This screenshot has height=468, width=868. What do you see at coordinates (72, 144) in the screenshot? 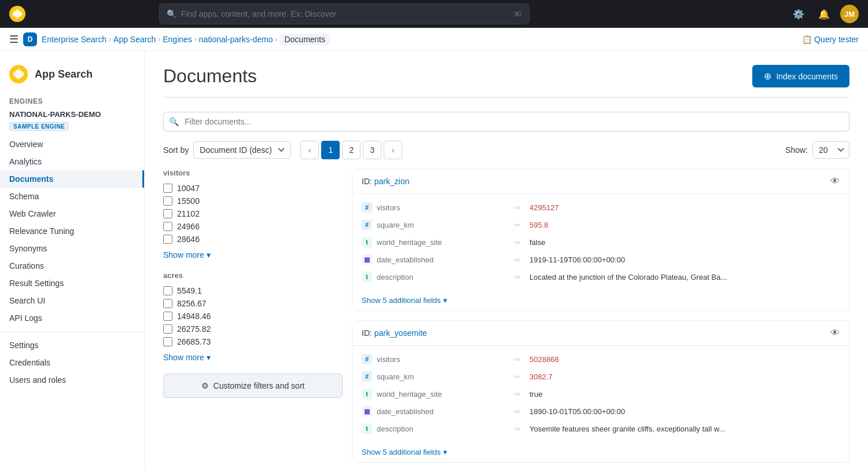
I see `sidebar-item-overview: Overview` at bounding box center [72, 144].